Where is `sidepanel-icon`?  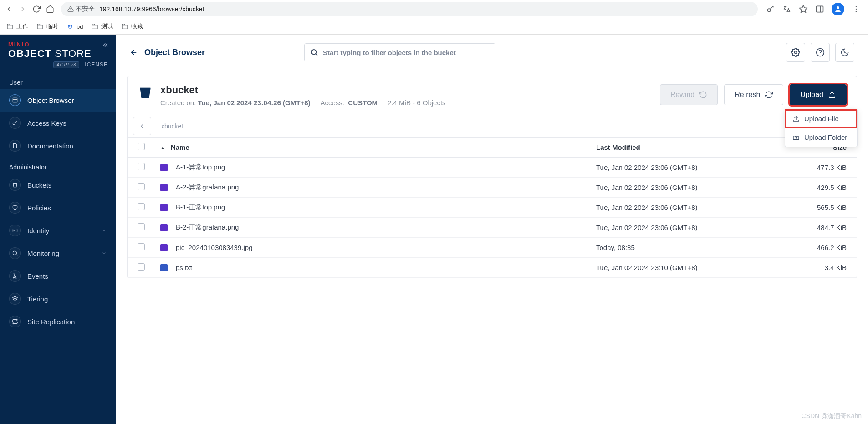
sidepanel-icon is located at coordinates (820, 9).